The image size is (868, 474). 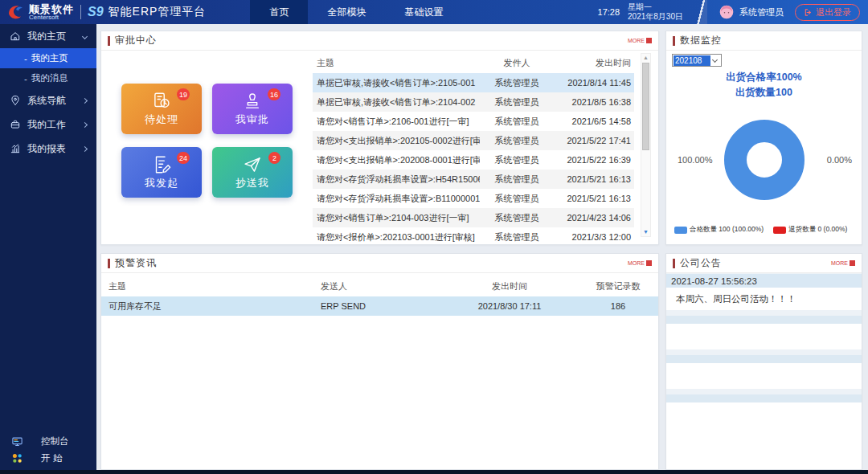 What do you see at coordinates (18, 458) in the screenshot?
I see `start-icon` at bounding box center [18, 458].